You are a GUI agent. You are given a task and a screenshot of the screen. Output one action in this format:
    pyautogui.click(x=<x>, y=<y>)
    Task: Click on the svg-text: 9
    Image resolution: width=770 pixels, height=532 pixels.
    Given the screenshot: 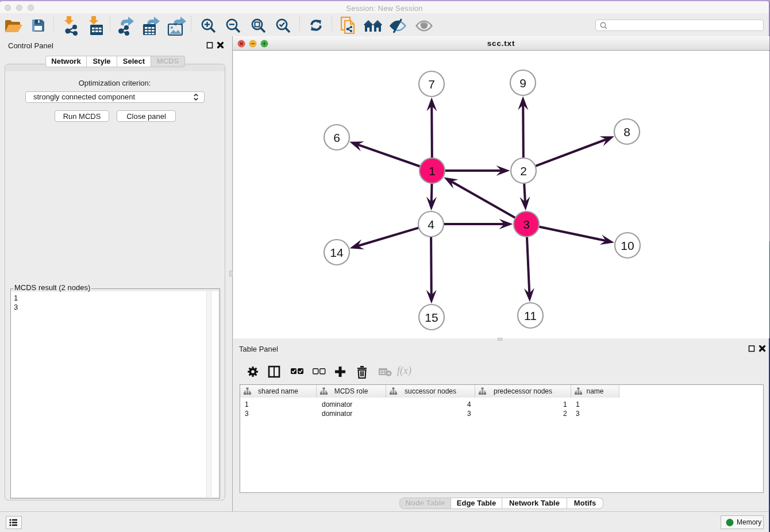 What is the action you would take?
    pyautogui.click(x=523, y=83)
    